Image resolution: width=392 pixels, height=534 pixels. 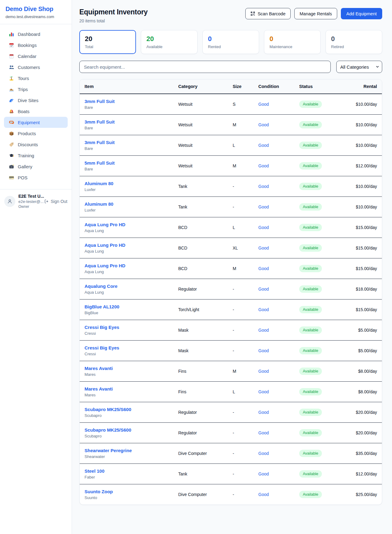 I want to click on item-brand: Mares, so click(x=126, y=395).